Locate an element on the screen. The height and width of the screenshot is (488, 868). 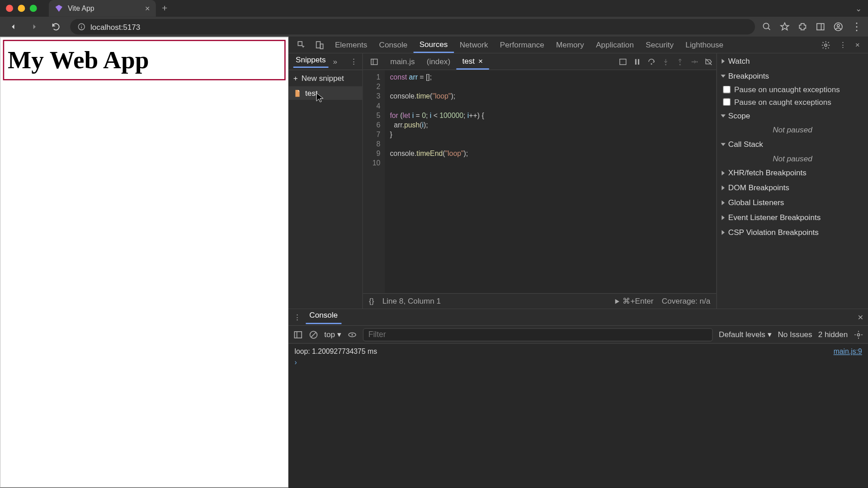
devtools-tab-elements: Elements is located at coordinates (351, 45).